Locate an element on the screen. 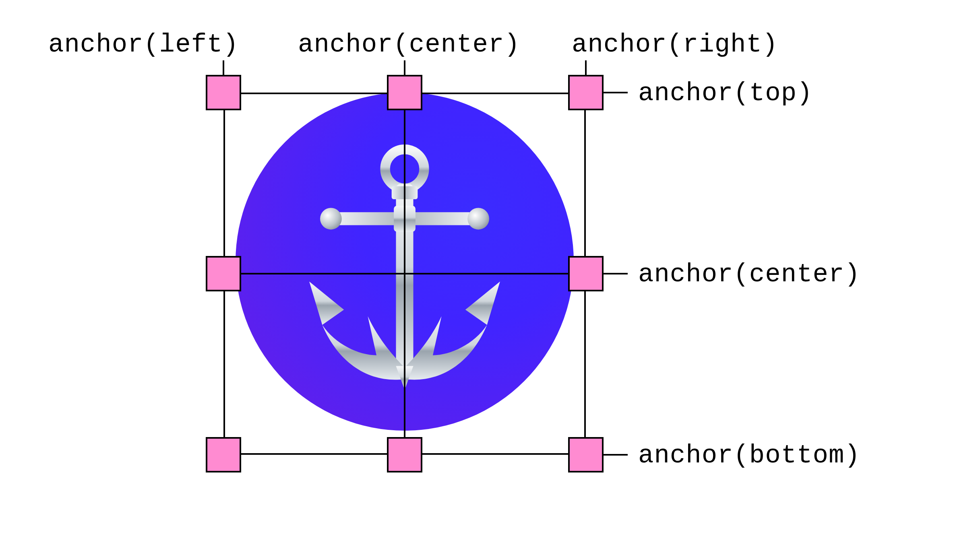 This screenshot has width=980, height=557. leader-row-top is located at coordinates (616, 93).